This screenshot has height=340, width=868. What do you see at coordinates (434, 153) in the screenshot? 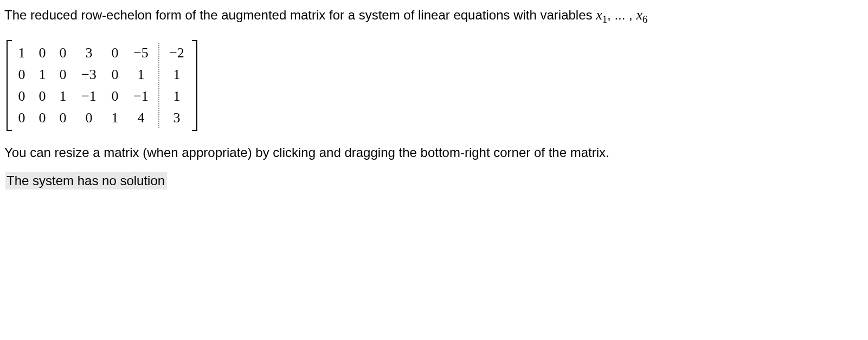
I see `resize-note: You can resize a matrix (when appropriat…` at bounding box center [434, 153].